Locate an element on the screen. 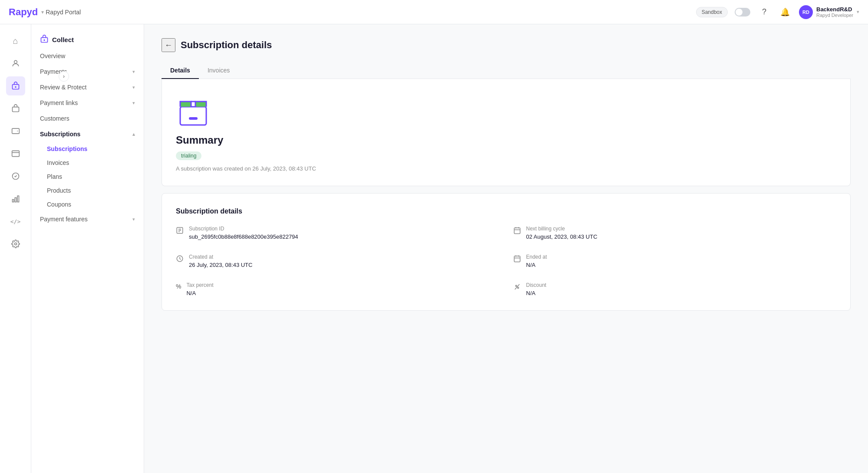 The image size is (868, 473). top-bar-right: Sandbox ? 🔔 RD BackendR&D Rapyd Develope… is located at coordinates (778, 12).